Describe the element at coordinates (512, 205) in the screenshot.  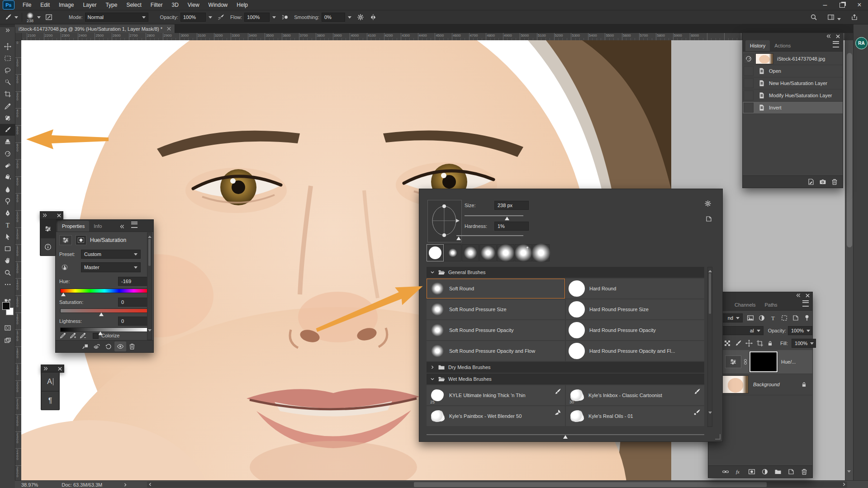
I see `size-field: 238 px` at that location.